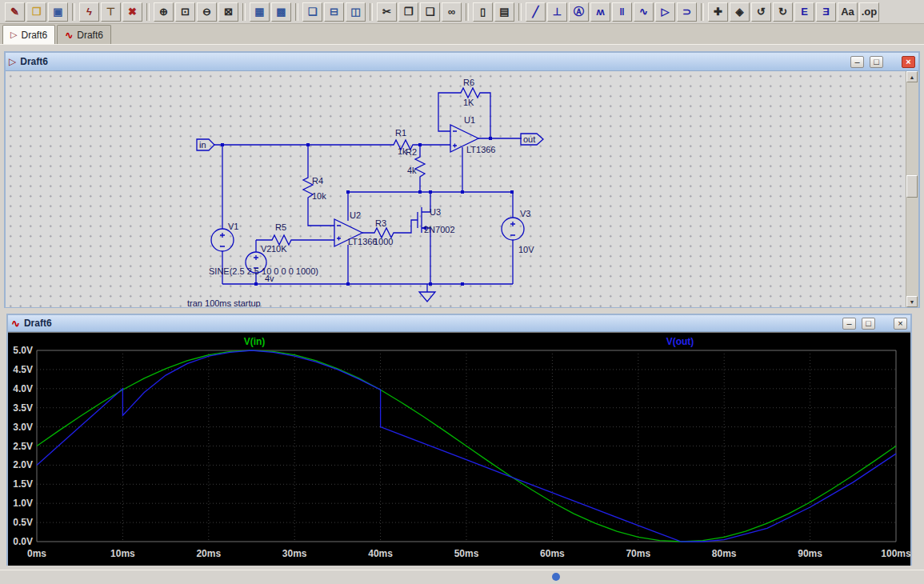  I want to click on schematic-titlebar: ▷ Draft6 – □ ×, so click(462, 62).